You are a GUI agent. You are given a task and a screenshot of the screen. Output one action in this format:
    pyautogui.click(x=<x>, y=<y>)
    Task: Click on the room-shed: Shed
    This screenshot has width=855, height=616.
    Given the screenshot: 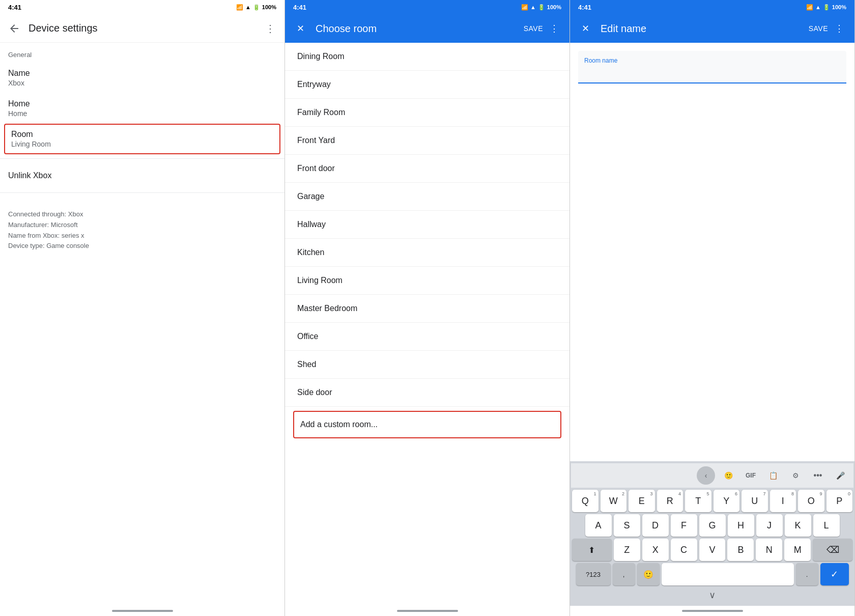 What is the action you would take?
    pyautogui.click(x=428, y=365)
    